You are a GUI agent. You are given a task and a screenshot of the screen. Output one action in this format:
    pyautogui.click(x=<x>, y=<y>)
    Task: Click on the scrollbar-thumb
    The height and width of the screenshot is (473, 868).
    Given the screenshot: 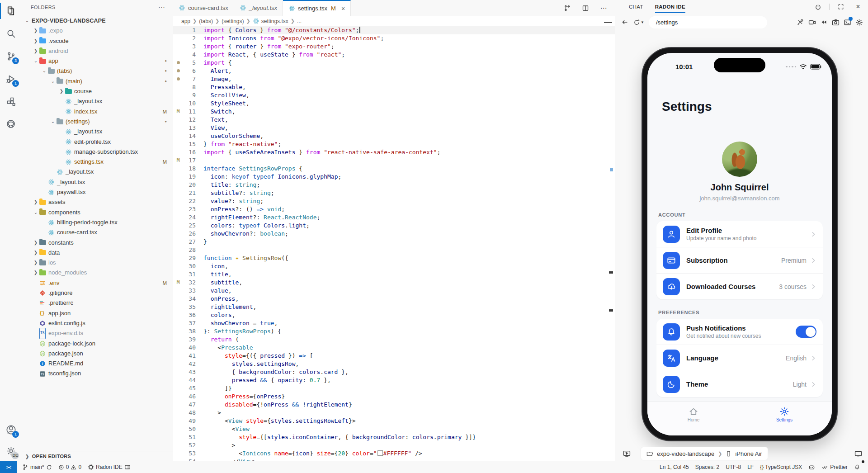 What is the action you would take?
    pyautogui.click(x=608, y=23)
    